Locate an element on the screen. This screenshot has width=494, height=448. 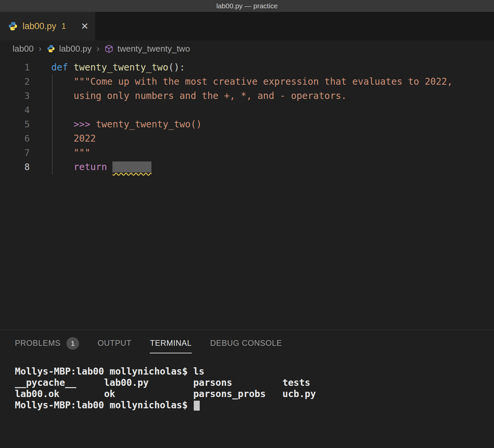
tab-problems-count: 1 is located at coordinates (63, 26).